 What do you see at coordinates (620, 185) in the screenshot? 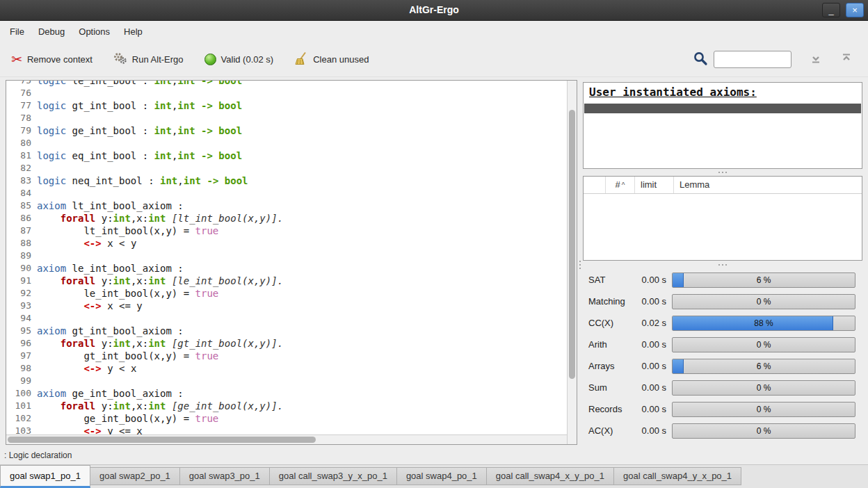
I see `lemma-col-hash: #^` at bounding box center [620, 185].